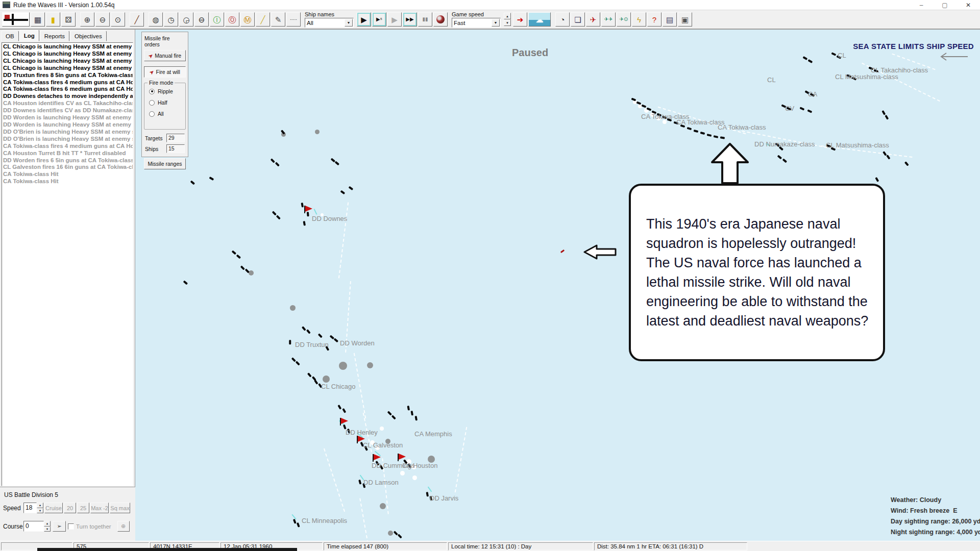 The height and width of the screenshot is (551, 980). Describe the element at coordinates (54, 508) in the screenshot. I see `speed-preset-cruise: Cruise` at that location.